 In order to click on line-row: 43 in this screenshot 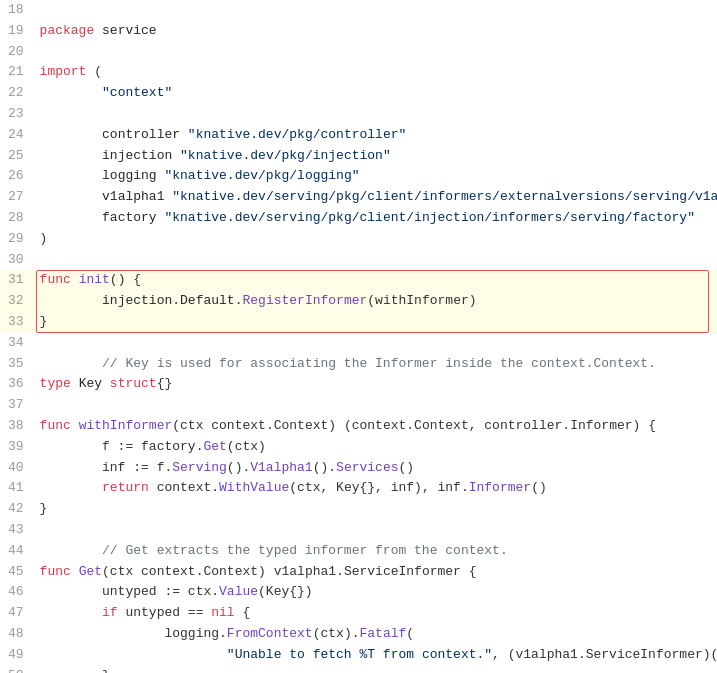, I will do `click(358, 530)`.